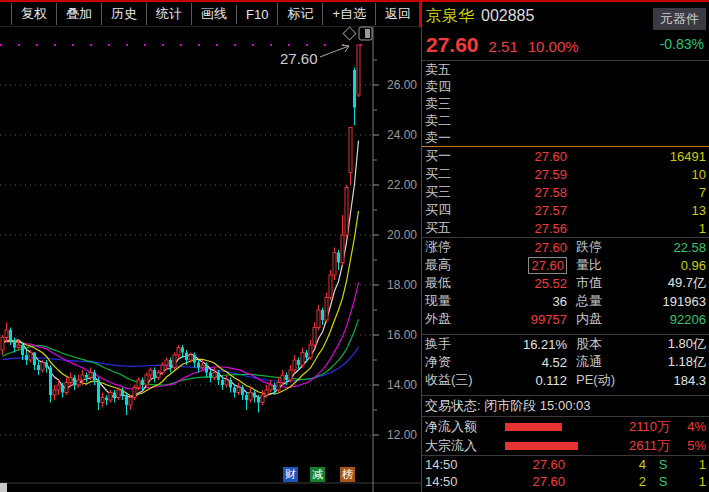 The height and width of the screenshot is (492, 709). What do you see at coordinates (256, 14) in the screenshot?
I see `toolbar-button-6: F10` at bounding box center [256, 14].